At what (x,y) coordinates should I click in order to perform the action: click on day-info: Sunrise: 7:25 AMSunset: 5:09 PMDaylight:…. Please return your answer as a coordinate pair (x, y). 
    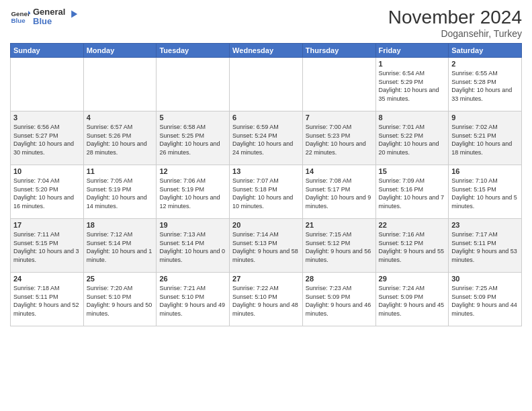
    Looking at the image, I should click on (485, 301).